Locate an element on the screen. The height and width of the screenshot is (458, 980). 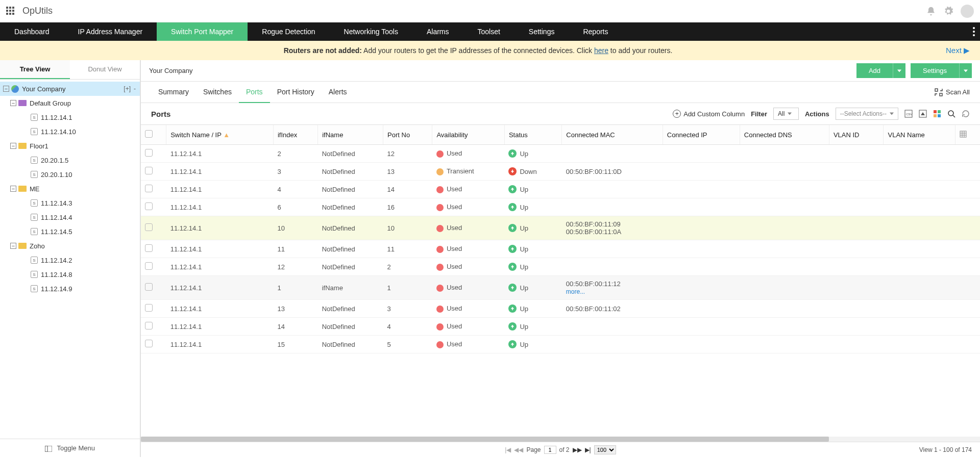
col-vlan-id: VLAN ID is located at coordinates (856, 135).